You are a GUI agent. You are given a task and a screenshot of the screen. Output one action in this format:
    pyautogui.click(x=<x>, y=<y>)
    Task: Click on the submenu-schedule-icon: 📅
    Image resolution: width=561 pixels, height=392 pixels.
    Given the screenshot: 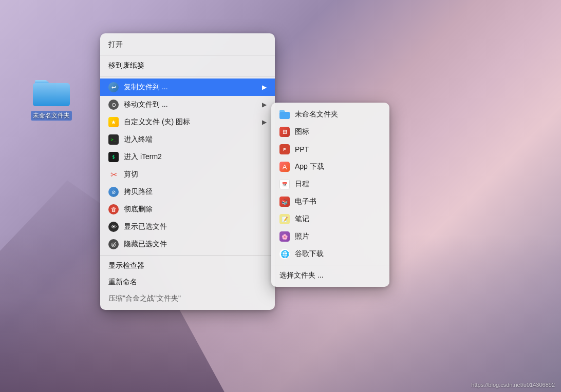 What is the action you would take?
    pyautogui.click(x=285, y=184)
    